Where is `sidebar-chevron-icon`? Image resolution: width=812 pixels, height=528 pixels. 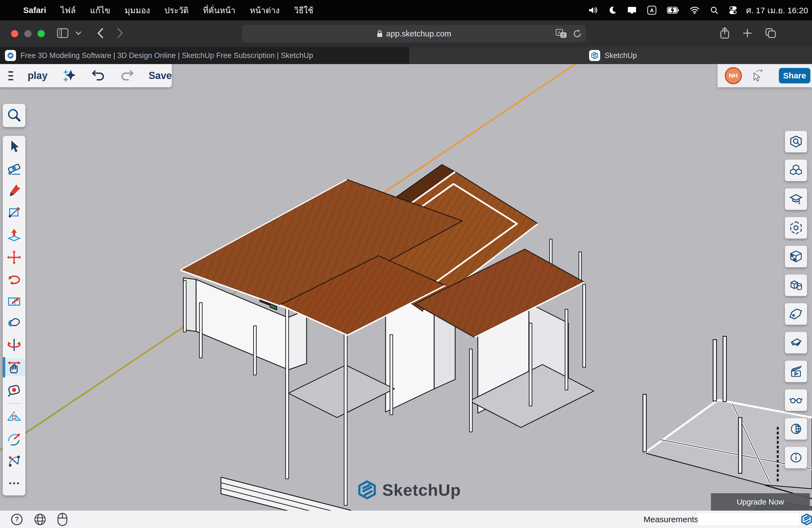
sidebar-chevron-icon is located at coordinates (78, 34).